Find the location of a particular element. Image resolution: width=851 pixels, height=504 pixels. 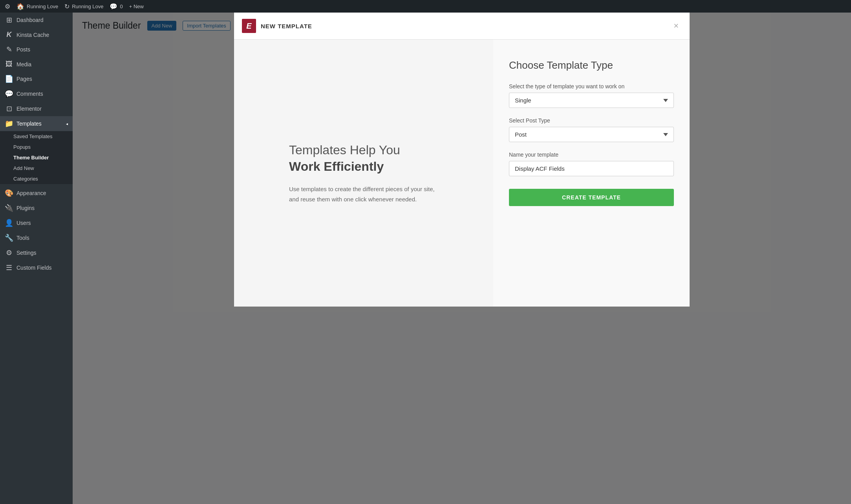

sidebar-item-users: 👤 Users is located at coordinates (36, 223).